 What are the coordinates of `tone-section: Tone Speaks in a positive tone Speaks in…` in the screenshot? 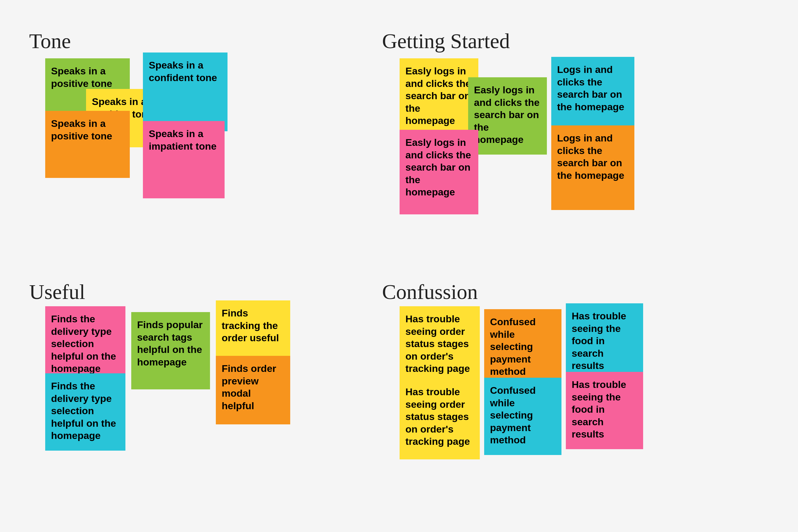 It's located at (50, 47).